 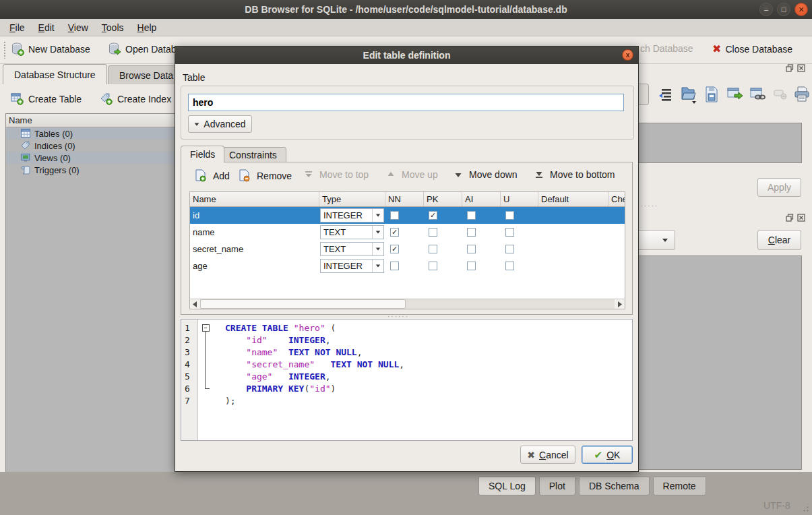 I want to click on attach-database-button: ch Database, so click(x=667, y=49).